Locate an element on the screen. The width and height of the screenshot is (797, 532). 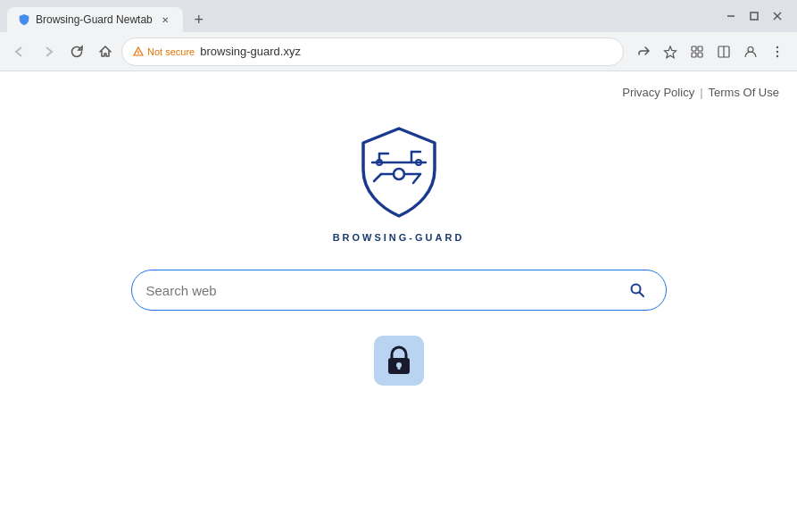
maximize-button is located at coordinates (754, 16).